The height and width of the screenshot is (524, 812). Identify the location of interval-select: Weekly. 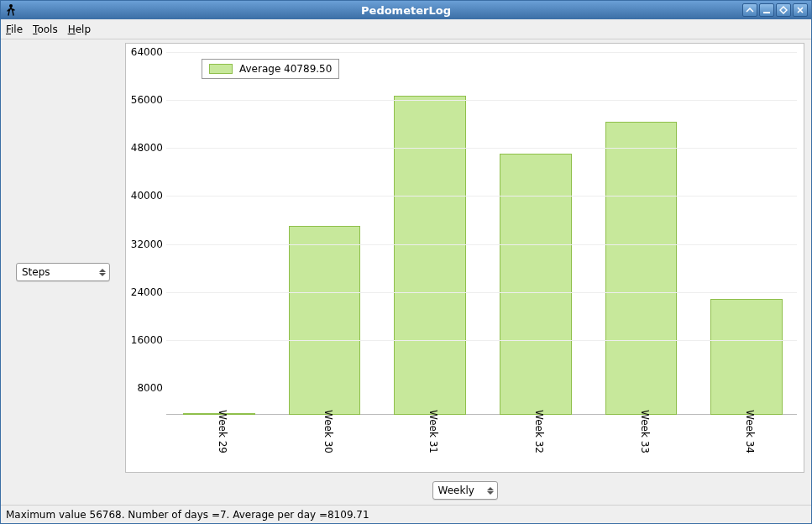
(465, 490).